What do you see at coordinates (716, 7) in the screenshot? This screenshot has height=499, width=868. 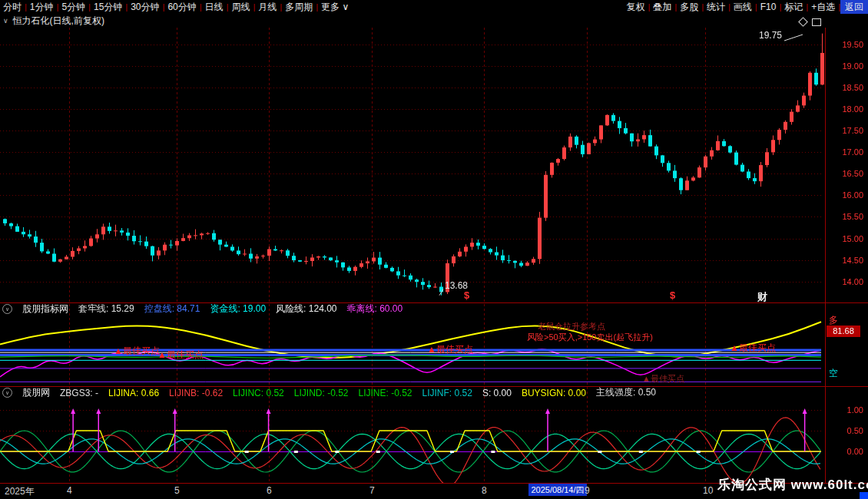 I see `menu-item-tool-3: 统计` at bounding box center [716, 7].